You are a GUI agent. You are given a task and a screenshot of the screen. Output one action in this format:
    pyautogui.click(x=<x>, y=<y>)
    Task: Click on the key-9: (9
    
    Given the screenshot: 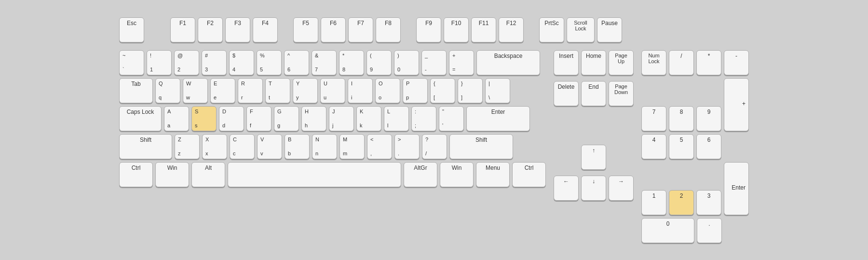 What is the action you would take?
    pyautogui.click(x=379, y=63)
    